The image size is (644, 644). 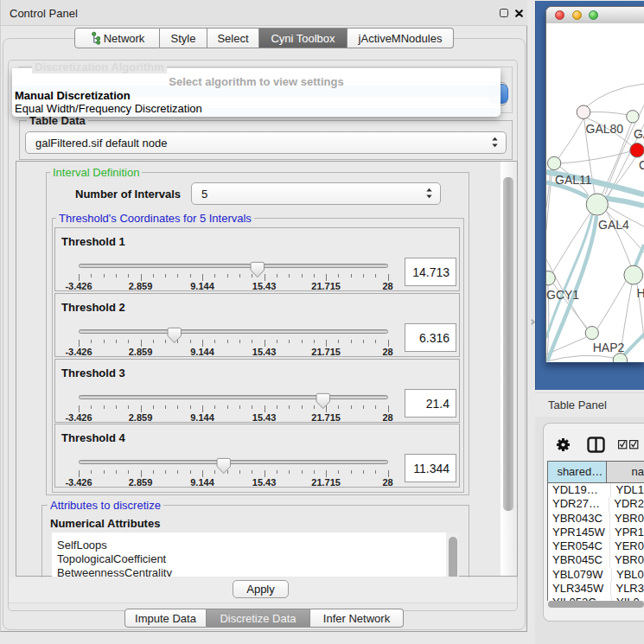 What do you see at coordinates (641, 165) in the screenshot?
I see `svg-text: C` at bounding box center [641, 165].